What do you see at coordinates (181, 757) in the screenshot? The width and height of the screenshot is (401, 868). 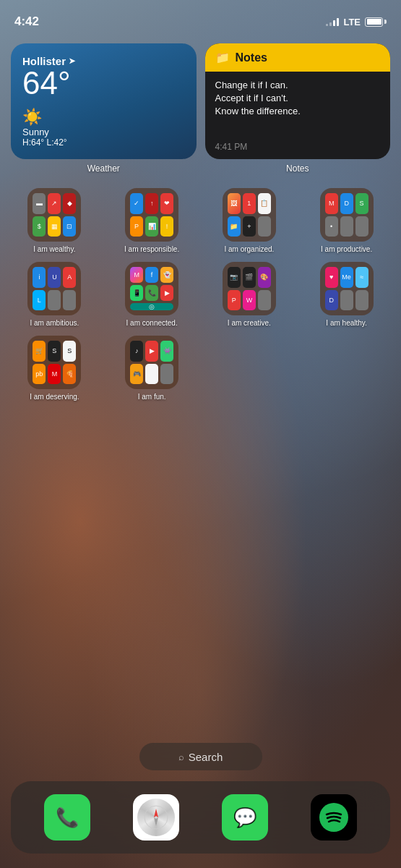 I see `search-icon: ⌕` at bounding box center [181, 757].